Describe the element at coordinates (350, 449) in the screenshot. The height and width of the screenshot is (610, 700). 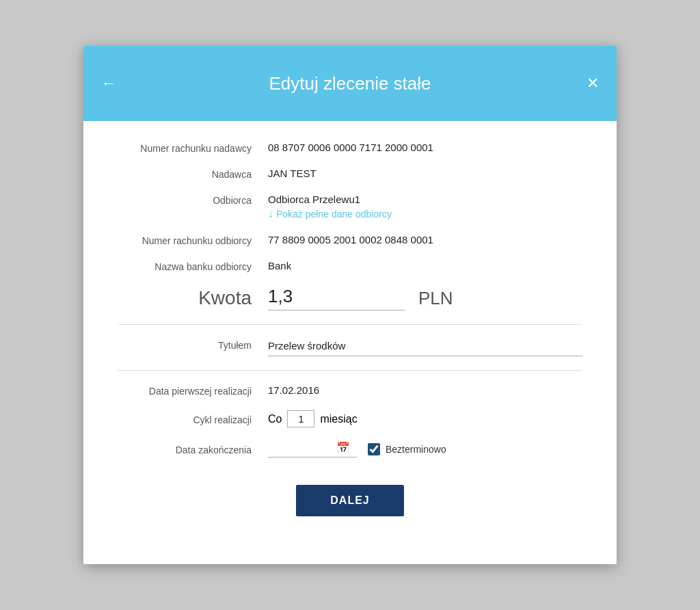
I see `row-data-zakonczenia: Data zakończenia 📅 Bezterminowo` at that location.